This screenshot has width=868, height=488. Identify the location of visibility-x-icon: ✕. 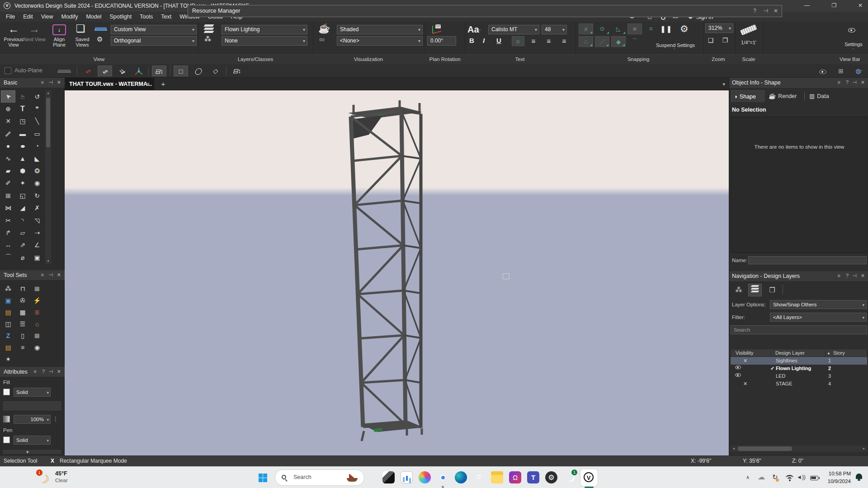
(745, 384).